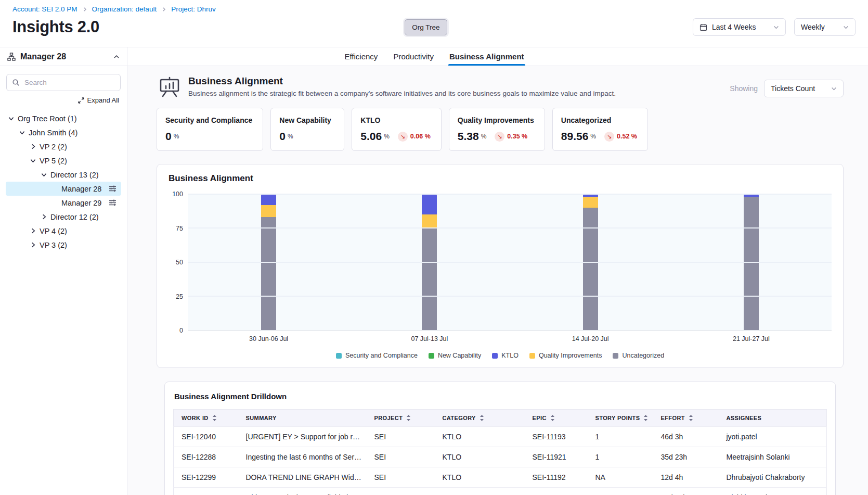  Describe the element at coordinates (389, 418) in the screenshot. I see `column-header-label: PROJECT` at that location.